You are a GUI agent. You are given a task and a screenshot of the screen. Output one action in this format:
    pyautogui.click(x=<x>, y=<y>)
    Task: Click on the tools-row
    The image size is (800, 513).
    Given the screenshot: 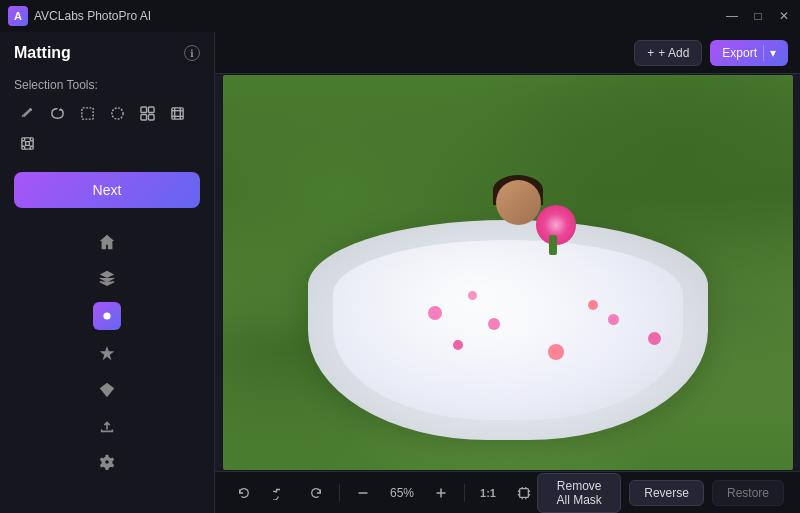 What is the action you would take?
    pyautogui.click(x=107, y=130)
    